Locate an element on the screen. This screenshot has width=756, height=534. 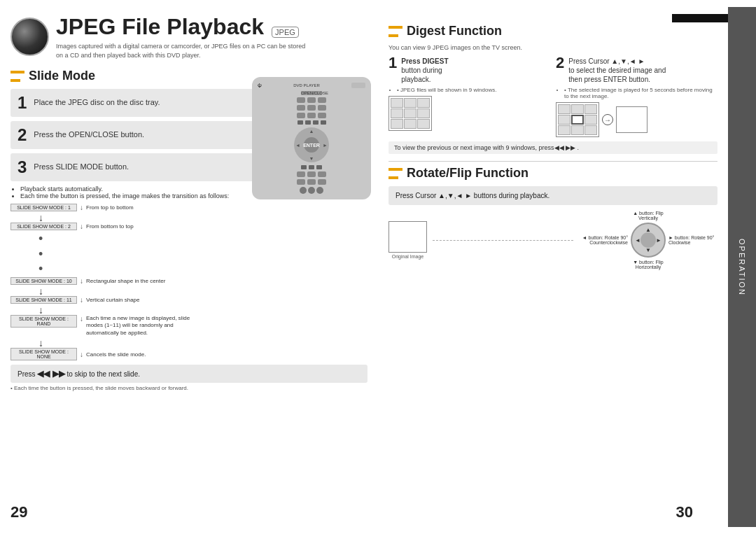
slide-dots: ••• is located at coordinates (189, 255).